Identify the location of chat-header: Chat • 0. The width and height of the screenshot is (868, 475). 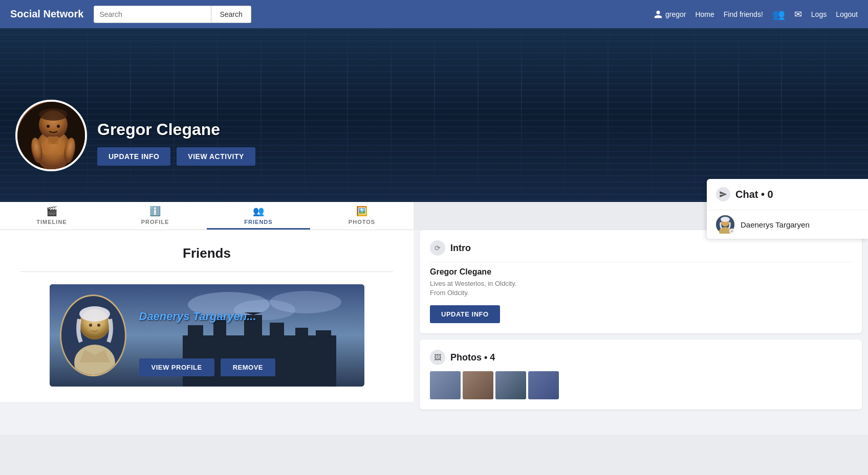
(787, 194).